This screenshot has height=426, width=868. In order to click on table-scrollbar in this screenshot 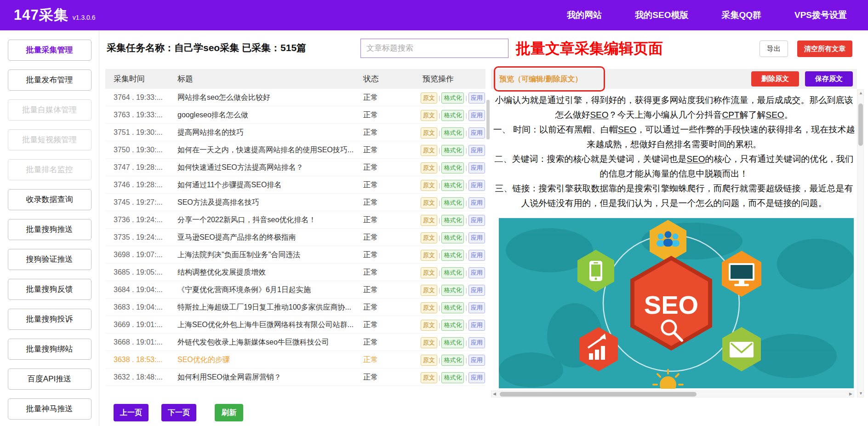, I will do `click(488, 120)`.